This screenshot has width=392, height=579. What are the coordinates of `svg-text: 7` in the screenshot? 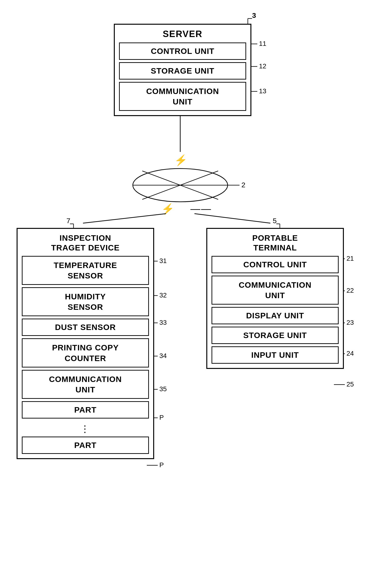 It's located at (68, 221).